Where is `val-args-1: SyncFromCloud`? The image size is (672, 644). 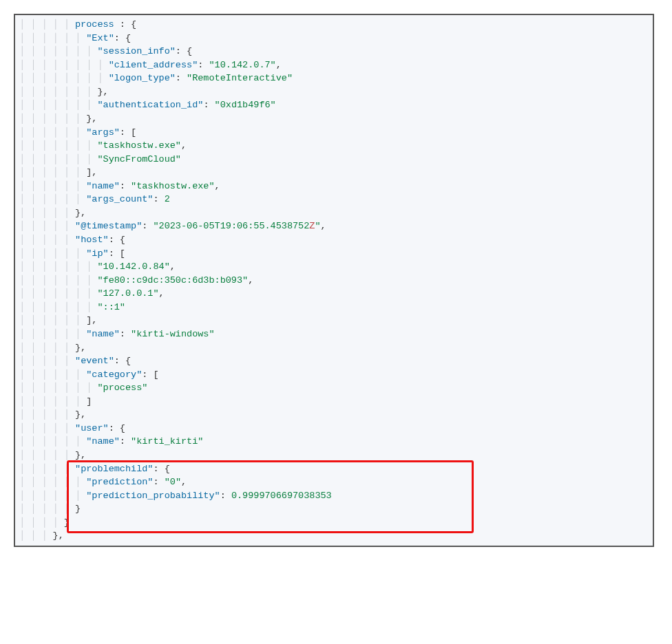
val-args-1: SyncFromCloud is located at coordinates (139, 160).